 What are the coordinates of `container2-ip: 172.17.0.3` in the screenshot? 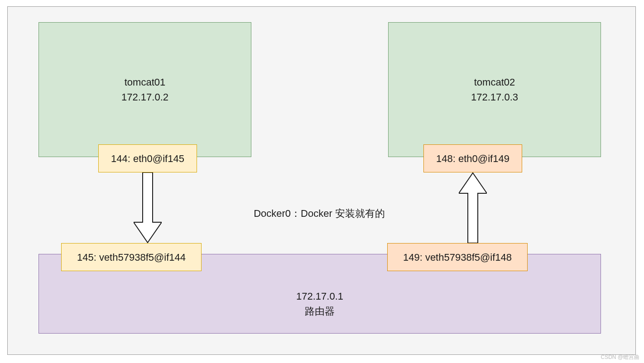 It's located at (495, 97).